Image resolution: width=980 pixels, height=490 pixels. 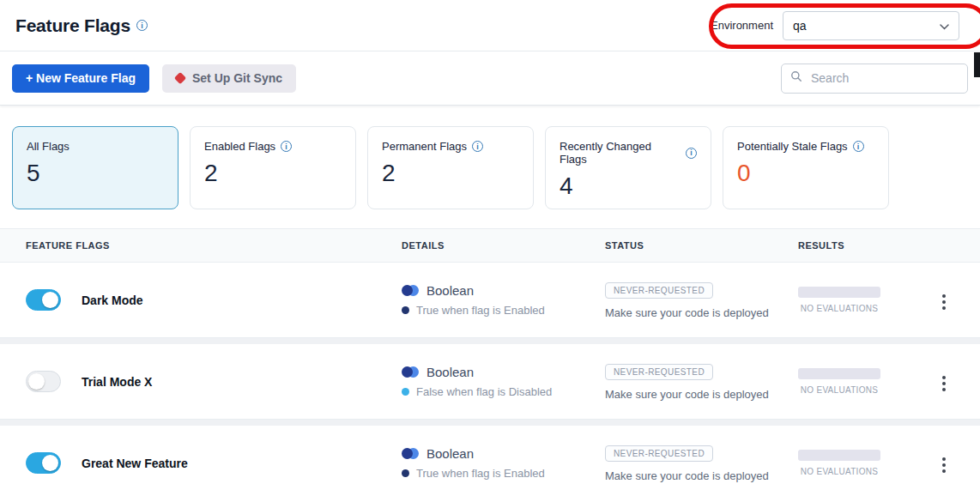 I want to click on toolbar: + New Feature Flag Set Up Git Sync, so click(x=490, y=79).